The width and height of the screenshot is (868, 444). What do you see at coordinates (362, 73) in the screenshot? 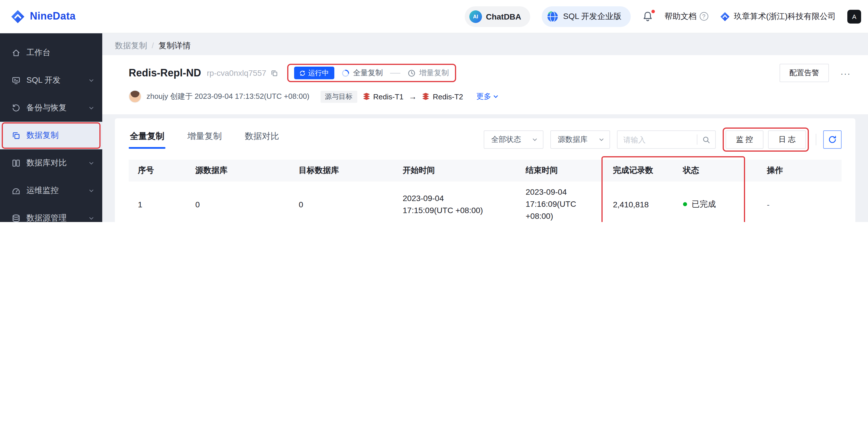
I see `stage-full-copy: 全量复制` at bounding box center [362, 73].